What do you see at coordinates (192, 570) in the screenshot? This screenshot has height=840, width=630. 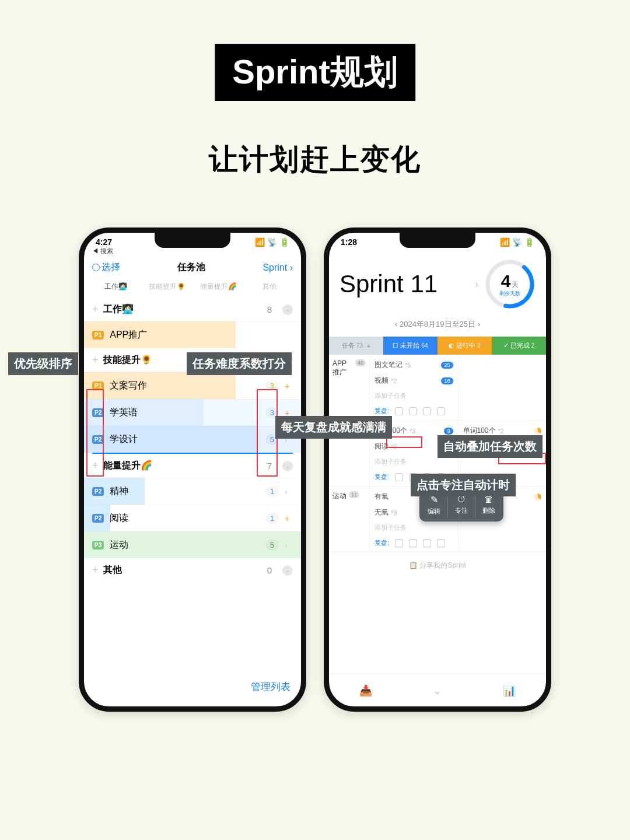 I see `section-header: +其他0⌄` at bounding box center [192, 570].